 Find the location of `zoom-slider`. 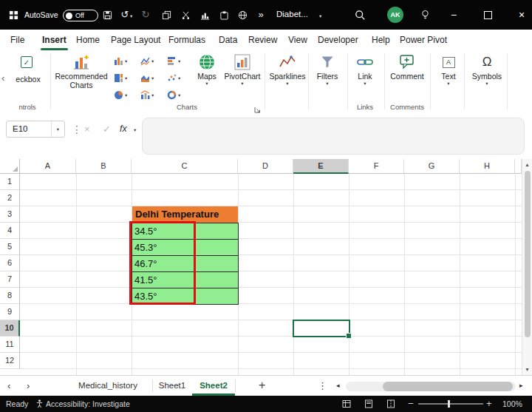

zoom-slider is located at coordinates (451, 404).